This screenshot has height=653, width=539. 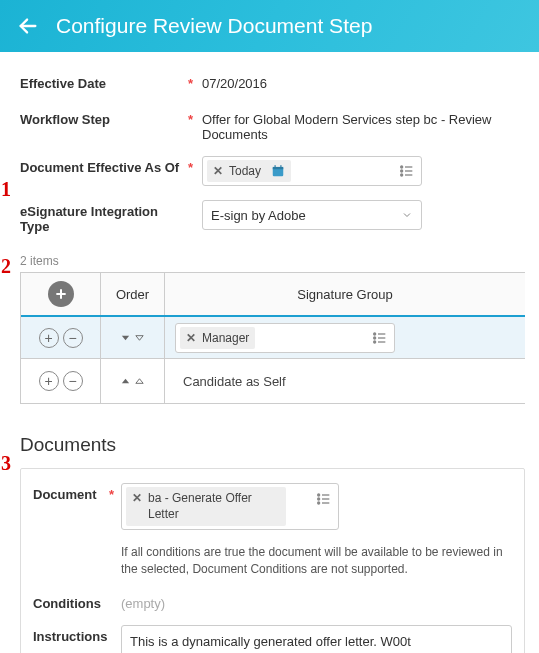 What do you see at coordinates (272, 260) in the screenshot?
I see `items-count: 2 items` at bounding box center [272, 260].